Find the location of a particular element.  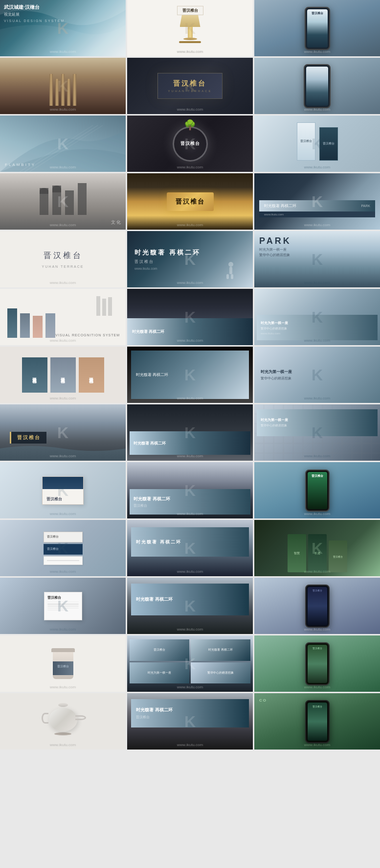

wm-url-cards: www.ikutu.com is located at coordinates (63, 399).